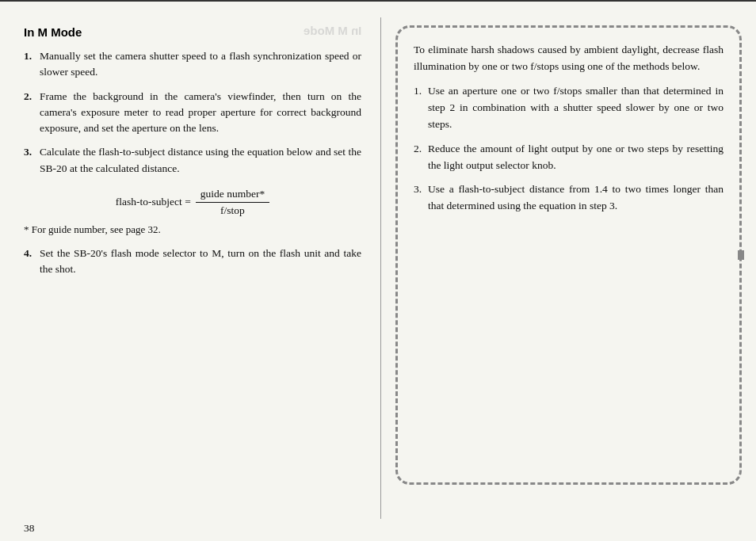 The height and width of the screenshot is (541, 756). Describe the element at coordinates (569, 158) in the screenshot. I see `right-item-2: 2. Reduce the amount of light output by …` at that location.